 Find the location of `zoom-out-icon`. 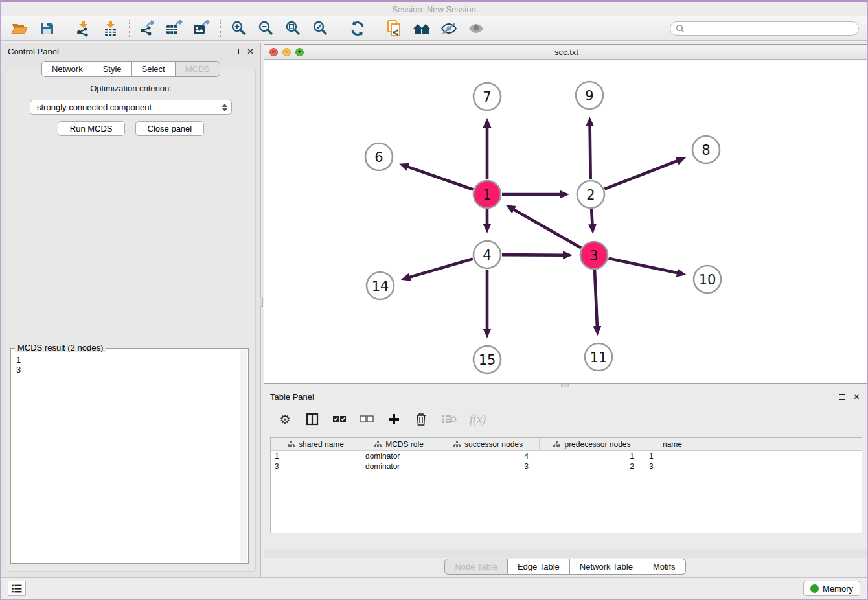

zoom-out-icon is located at coordinates (266, 29).